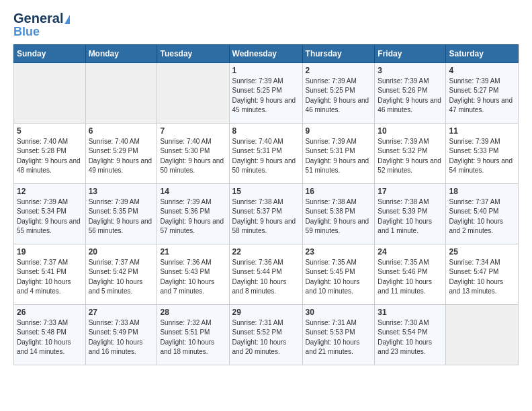 The height and width of the screenshot is (411, 532). I want to click on weekday-row: SundayMondayTuesdayWednesdayThursdayFrid…, so click(266, 54).